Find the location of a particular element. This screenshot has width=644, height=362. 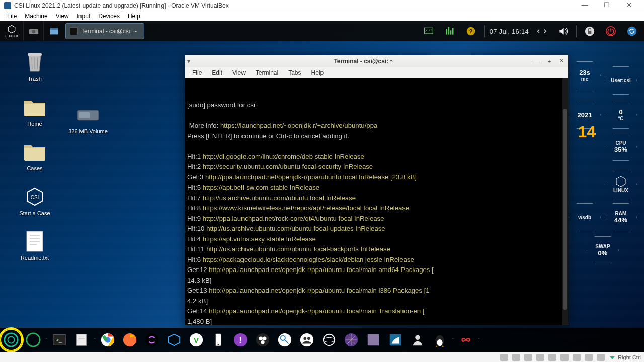

key-icon is located at coordinates (285, 340).